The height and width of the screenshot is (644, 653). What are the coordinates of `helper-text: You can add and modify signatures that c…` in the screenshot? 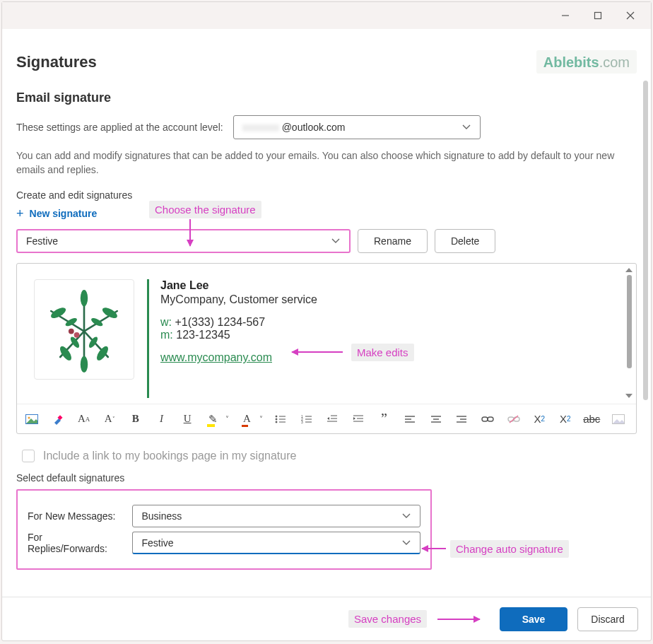 It's located at (326, 163).